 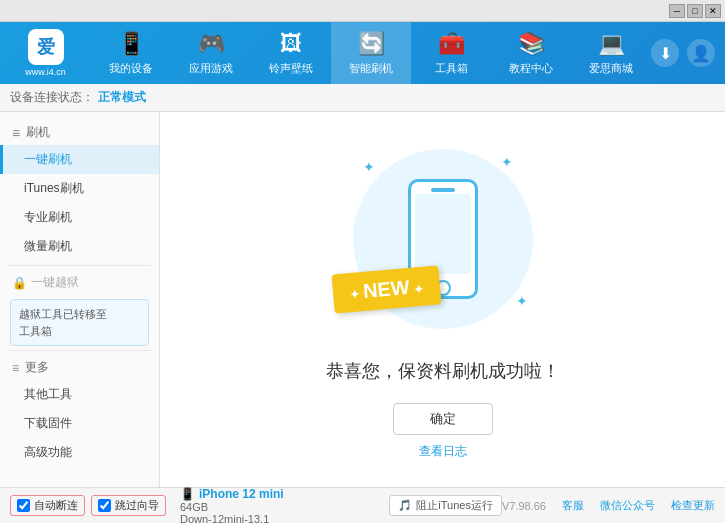 I want to click on device-icon: 📱, so click(x=188, y=494).